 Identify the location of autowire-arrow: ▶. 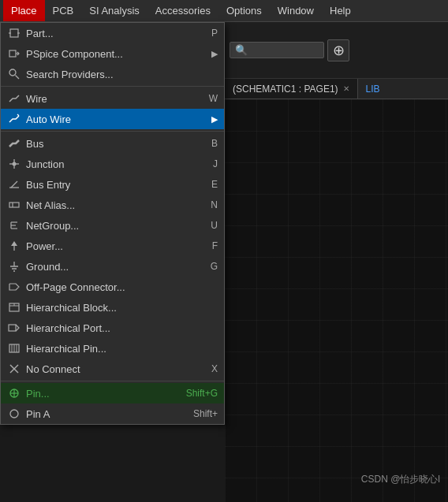
(215, 120).